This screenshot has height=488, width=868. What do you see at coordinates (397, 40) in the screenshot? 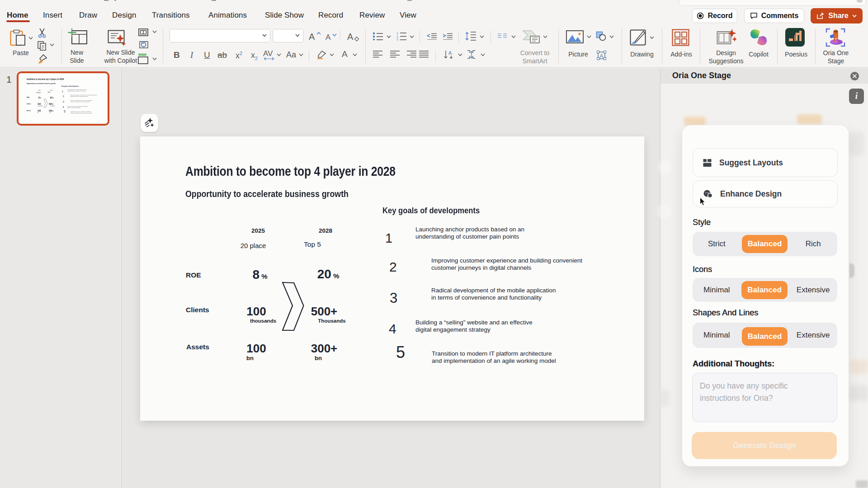
I see `svg-text: 3` at bounding box center [397, 40].